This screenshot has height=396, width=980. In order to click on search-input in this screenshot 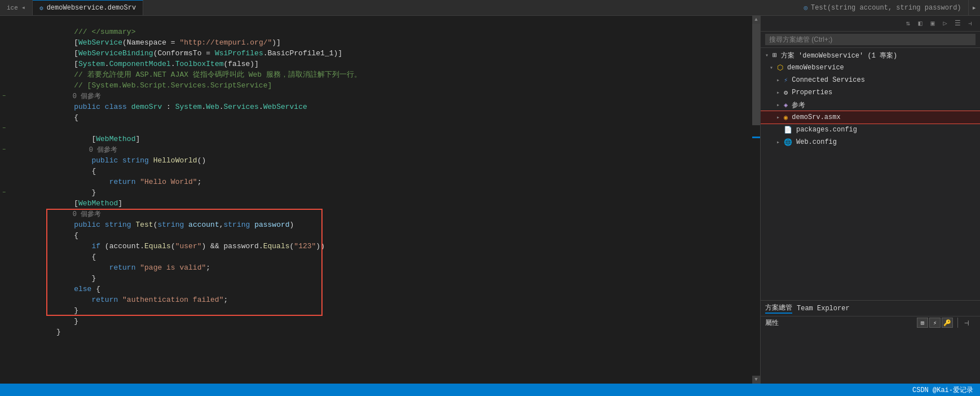, I will do `click(871, 39)`.